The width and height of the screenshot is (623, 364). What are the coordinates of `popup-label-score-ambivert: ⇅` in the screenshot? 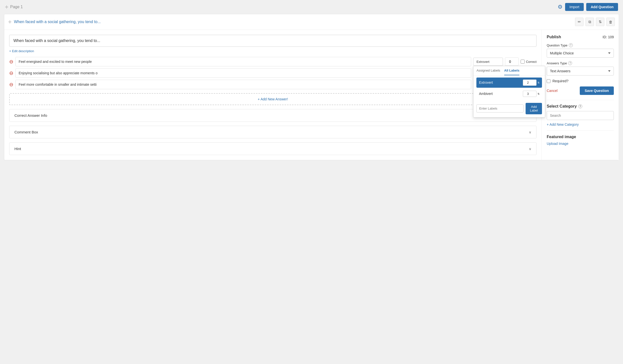 It's located at (531, 94).